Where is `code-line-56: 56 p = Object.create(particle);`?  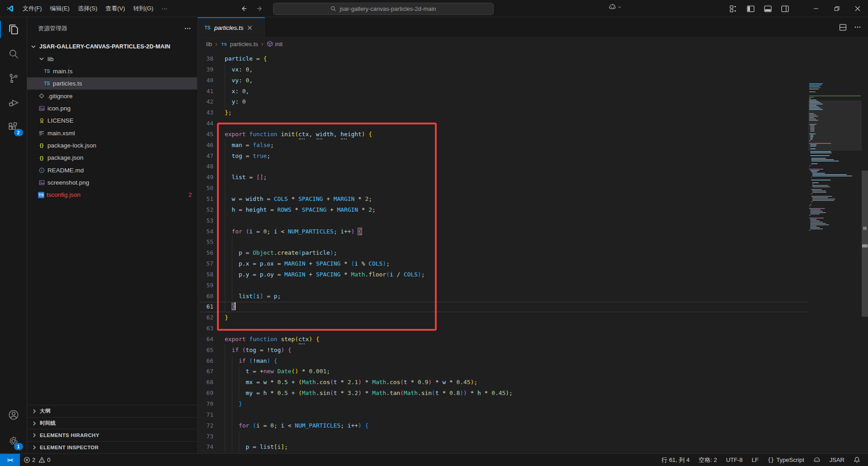
code-line-56: 56 p = Object.create(particle); is located at coordinates (503, 253).